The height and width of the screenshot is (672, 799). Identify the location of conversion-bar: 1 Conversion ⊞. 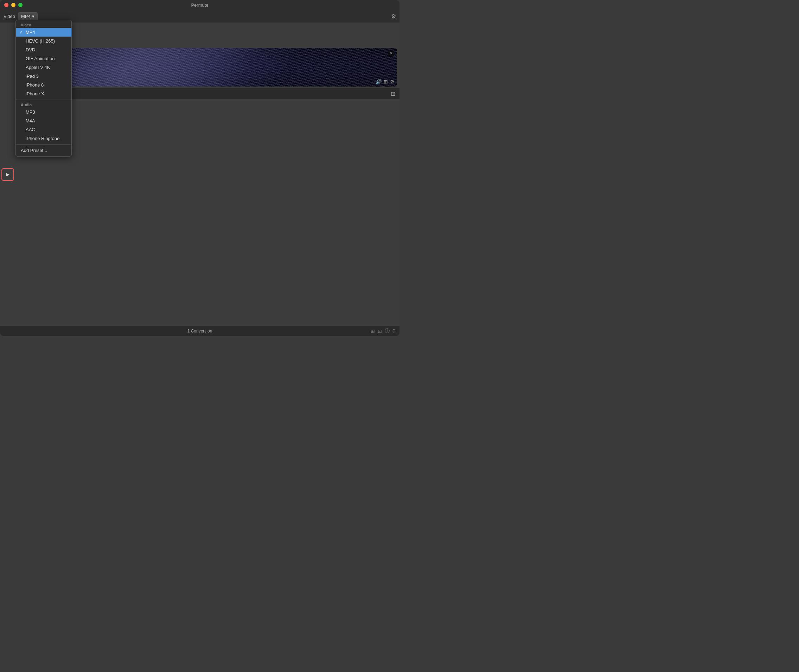
(209, 94).